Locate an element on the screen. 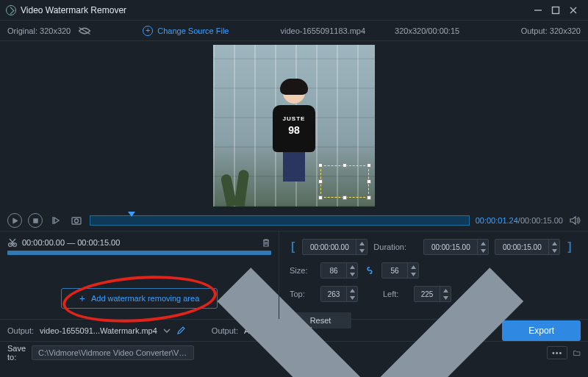  clip-timeline is located at coordinates (140, 253).